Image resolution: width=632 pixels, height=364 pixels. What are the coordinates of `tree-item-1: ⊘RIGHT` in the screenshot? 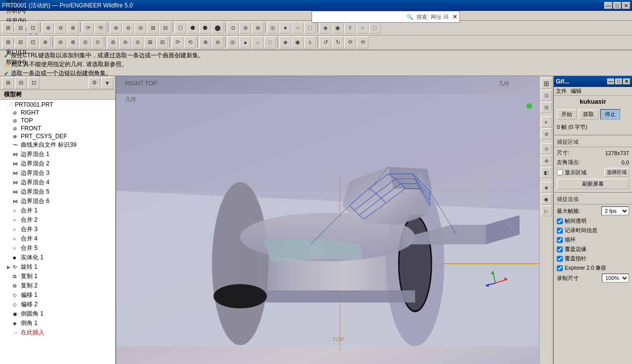 It's located at (57, 113).